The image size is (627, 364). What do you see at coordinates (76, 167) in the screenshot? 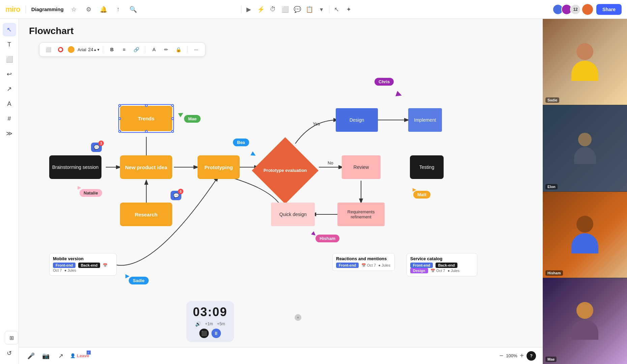
I see `node-brainstorming: Brainstorming session` at bounding box center [76, 167].